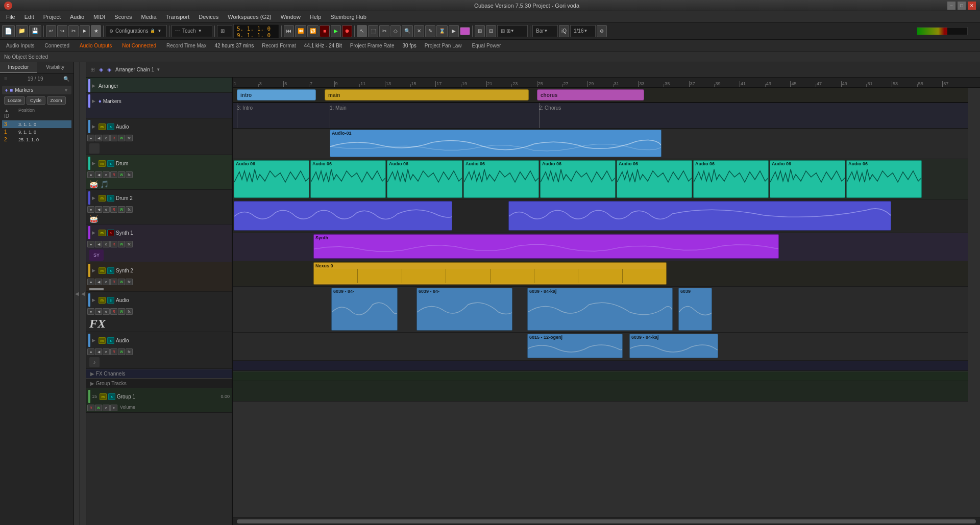 The image size is (980, 525). I want to click on marker-row-1: 1 9. 1. 1. 0, so click(37, 132).